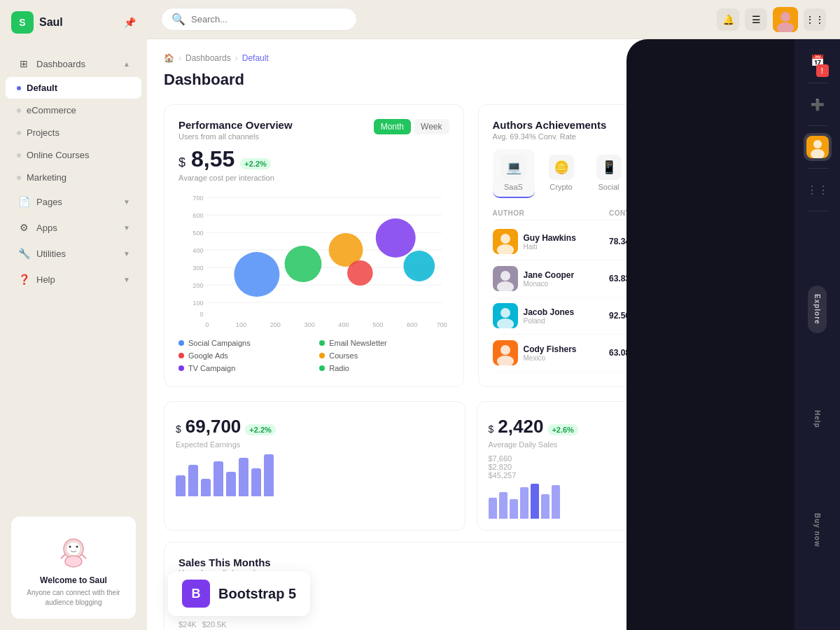  What do you see at coordinates (74, 22) in the screenshot?
I see `sidebar-header: S Saul 📌` at bounding box center [74, 22].